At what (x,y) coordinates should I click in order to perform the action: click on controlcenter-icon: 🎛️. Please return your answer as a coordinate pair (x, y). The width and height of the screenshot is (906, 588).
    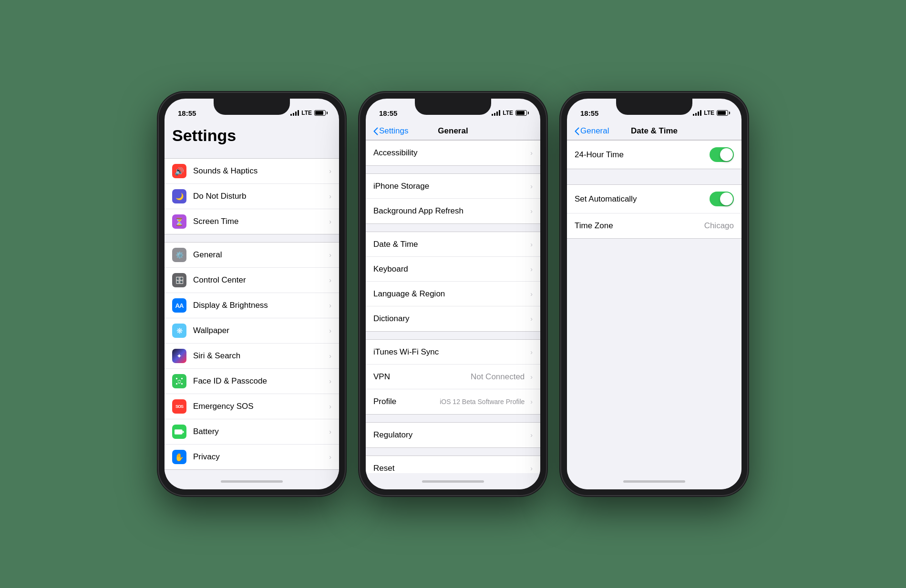
    Looking at the image, I should click on (179, 280).